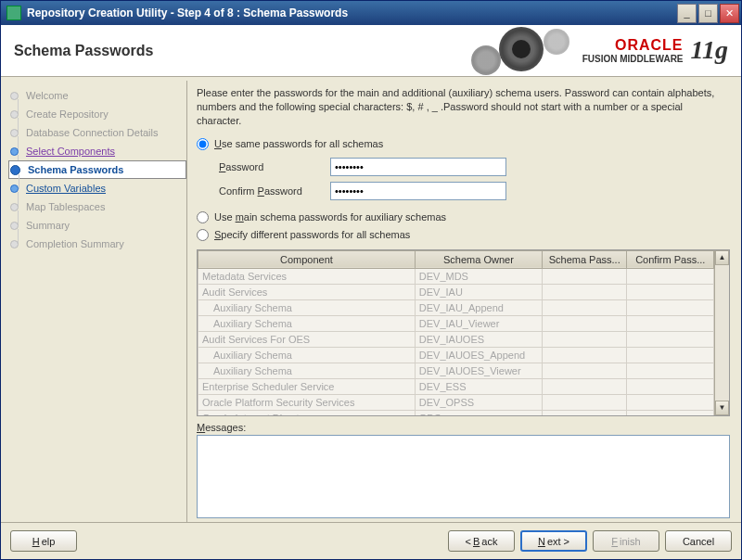  Describe the element at coordinates (464, 425) in the screenshot. I see `messages-label: Messages:` at that location.